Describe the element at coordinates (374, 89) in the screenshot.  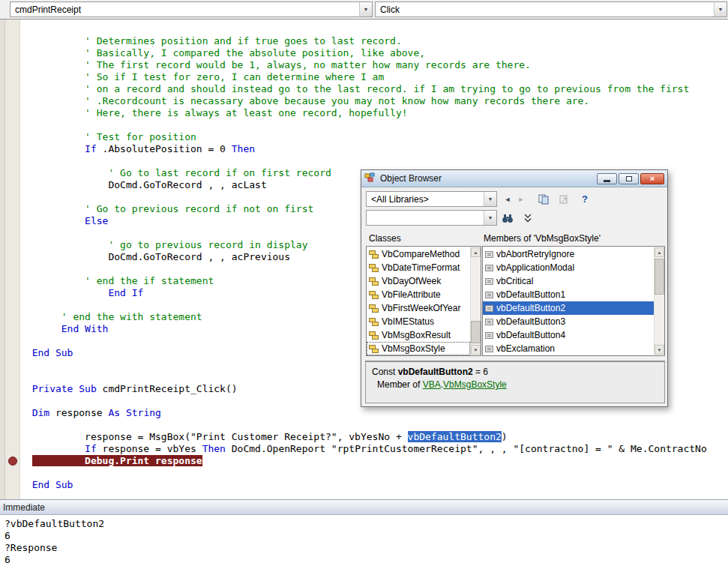
I see `code-line: ' on a record and should instead go to t…` at that location.